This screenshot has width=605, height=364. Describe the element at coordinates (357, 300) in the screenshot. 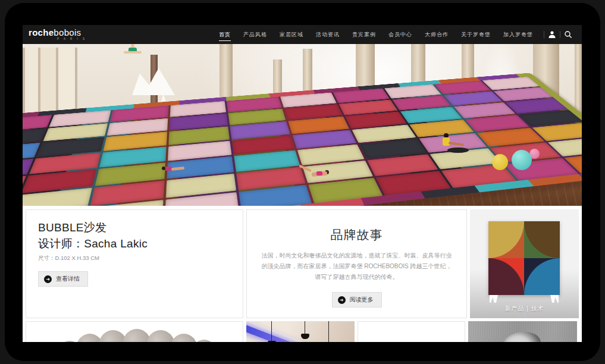

I see `read-more-button: ➜ 阅读更多` at that location.